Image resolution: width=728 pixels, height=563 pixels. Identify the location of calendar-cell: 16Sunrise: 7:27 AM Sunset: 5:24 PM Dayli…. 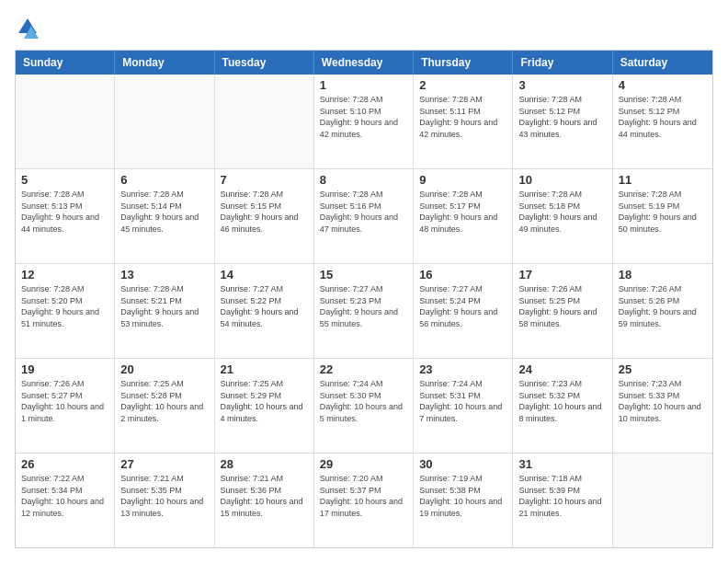
(463, 311).